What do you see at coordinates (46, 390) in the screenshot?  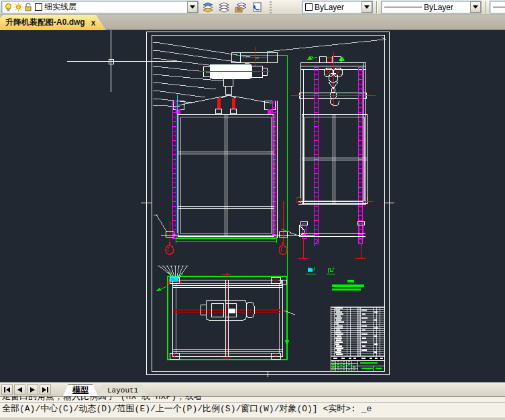 I see `last-tab-button` at bounding box center [46, 390].